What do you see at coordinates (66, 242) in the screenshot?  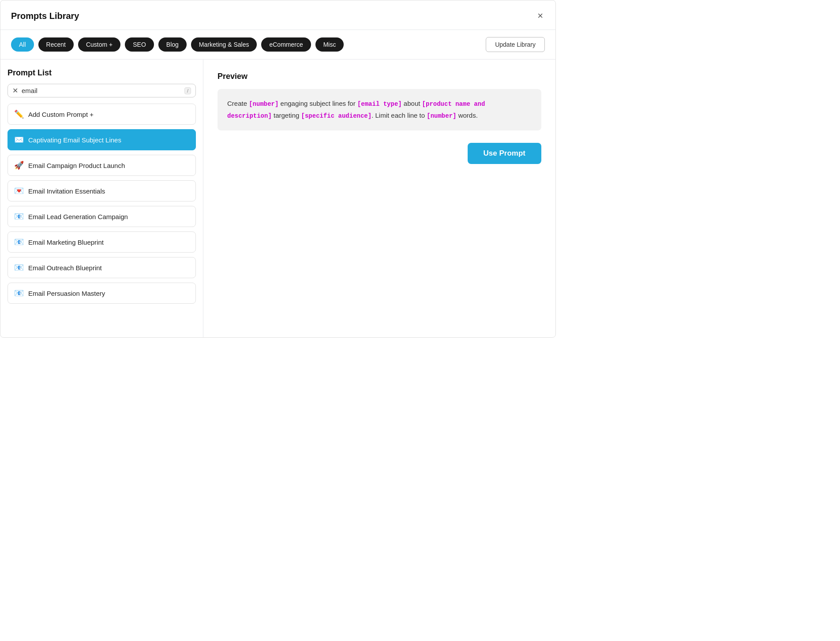 I see `prompt-label: Email Marketing Blueprint` at bounding box center [66, 242].